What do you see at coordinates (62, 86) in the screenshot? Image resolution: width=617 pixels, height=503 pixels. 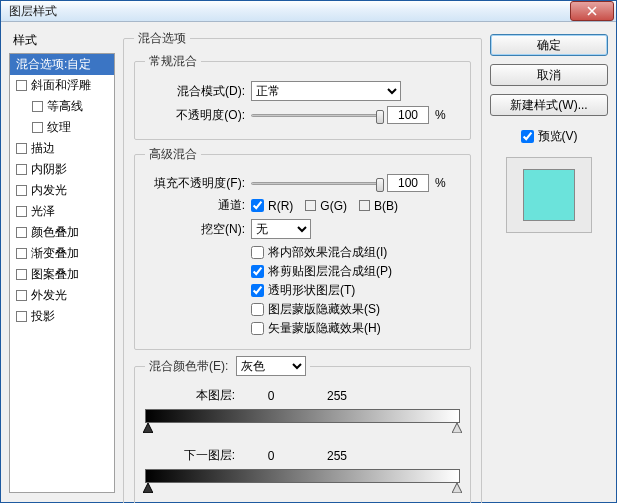 I see `list-item: 斜面和浮雕` at bounding box center [62, 86].